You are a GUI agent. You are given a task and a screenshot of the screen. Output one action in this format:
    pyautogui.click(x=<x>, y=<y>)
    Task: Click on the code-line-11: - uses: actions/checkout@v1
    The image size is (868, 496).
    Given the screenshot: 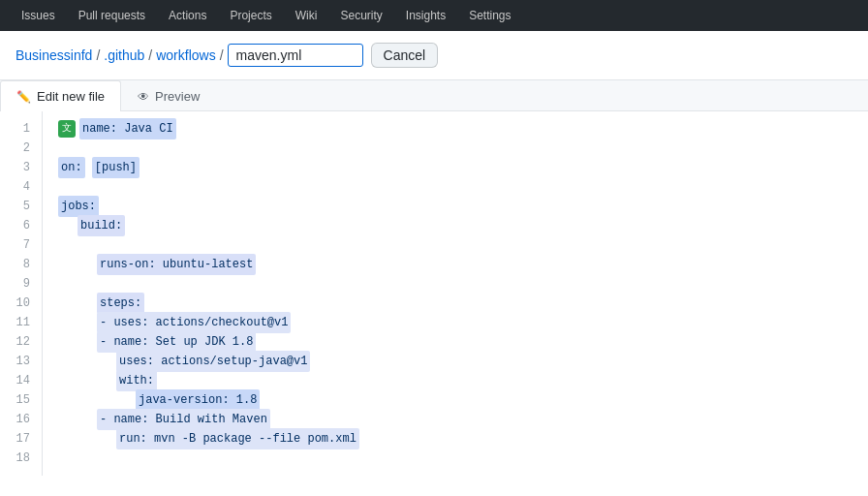 What is the action you would take?
    pyautogui.click(x=455, y=323)
    